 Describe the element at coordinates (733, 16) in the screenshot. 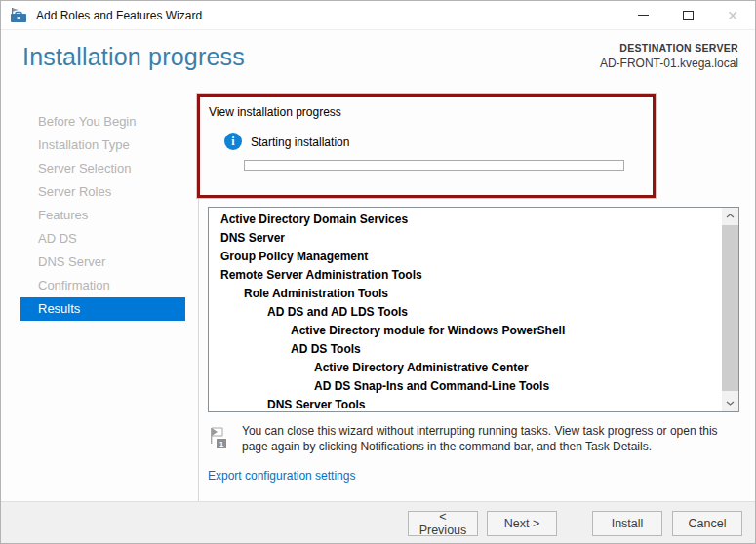

I see `close-button: ✕` at that location.